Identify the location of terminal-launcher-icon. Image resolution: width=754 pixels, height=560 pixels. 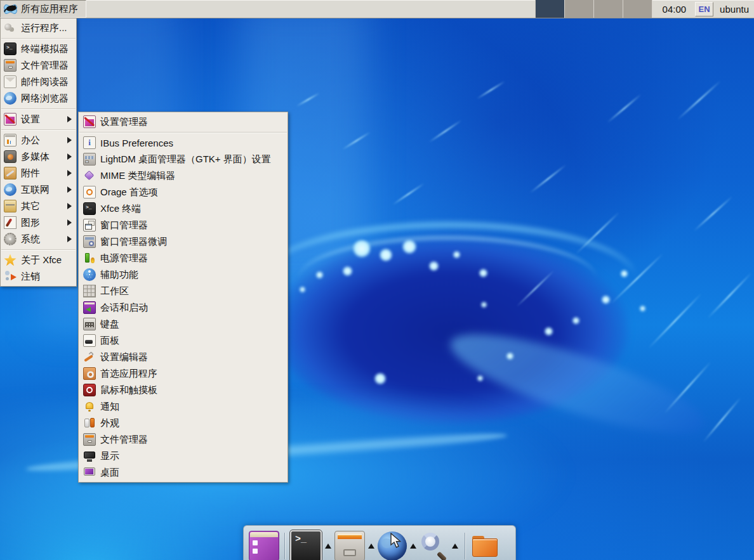
(306, 545).